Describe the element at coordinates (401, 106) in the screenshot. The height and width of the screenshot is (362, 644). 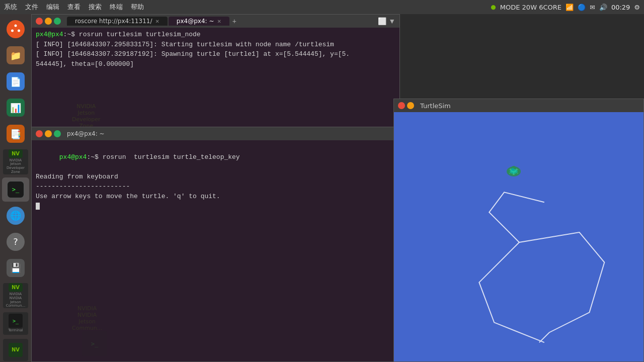
I see `turtlesim-close-button` at that location.